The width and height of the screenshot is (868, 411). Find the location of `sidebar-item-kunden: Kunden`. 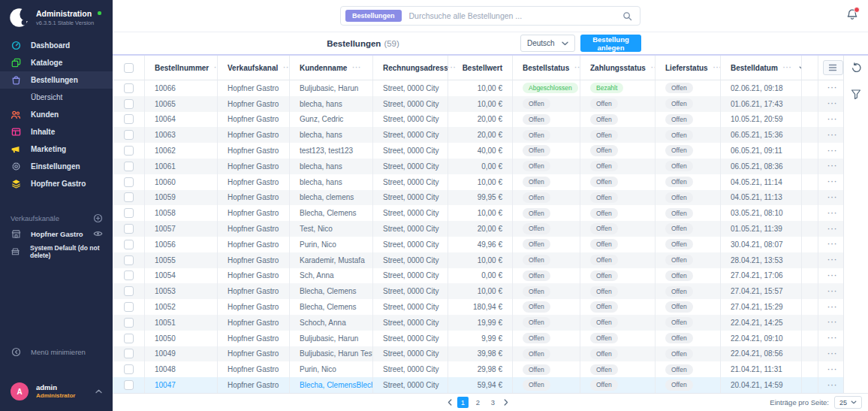

sidebar-item-kunden: Kunden is located at coordinates (56, 114).